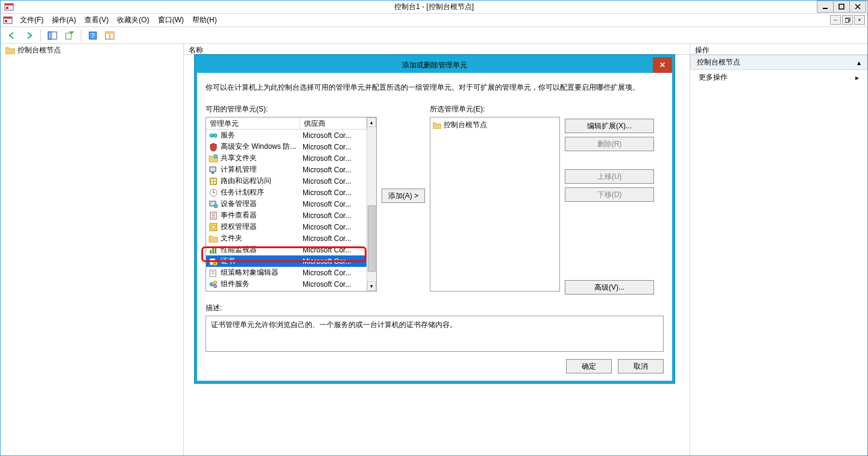 The width and height of the screenshot is (868, 456). I want to click on snapin-row: ✶证书Microsoft Cor..., so click(286, 261).